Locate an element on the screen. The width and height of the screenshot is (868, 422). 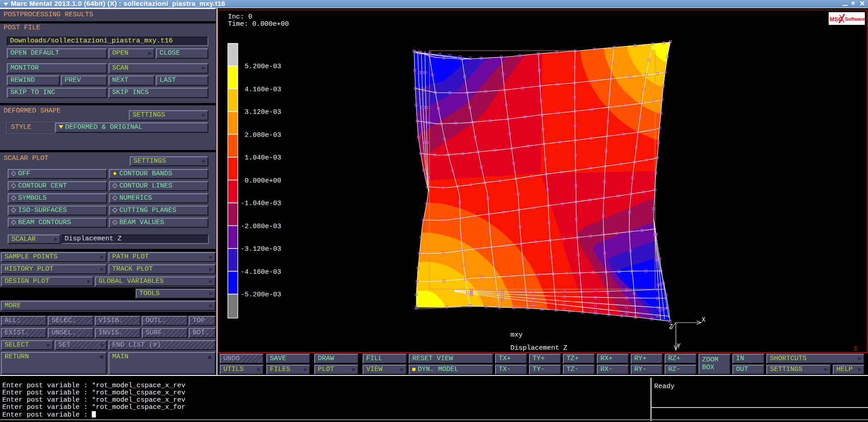
svg-text: 1 is located at coordinates (855, 349).